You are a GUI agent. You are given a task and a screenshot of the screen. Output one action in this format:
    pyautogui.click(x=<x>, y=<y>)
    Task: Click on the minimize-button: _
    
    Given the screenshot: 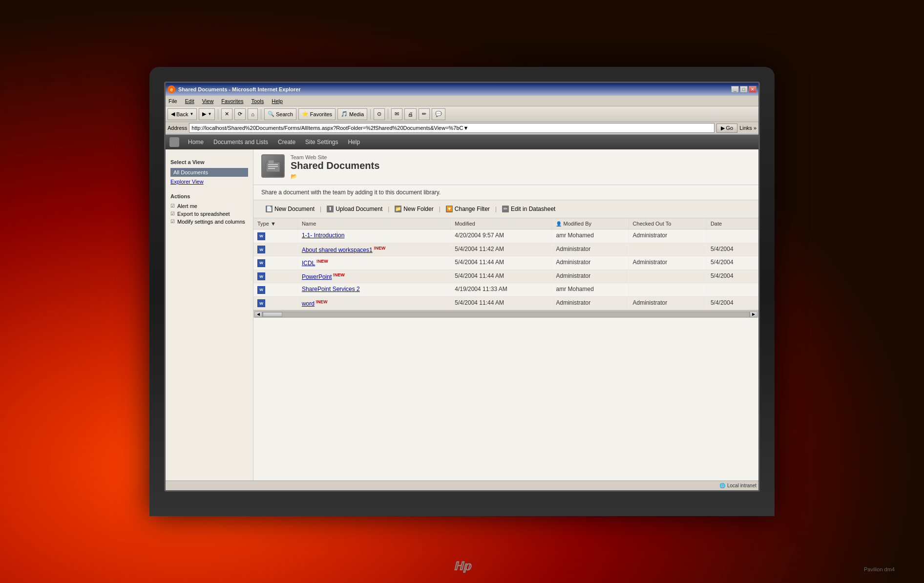 What is the action you would take?
    pyautogui.click(x=735, y=89)
    